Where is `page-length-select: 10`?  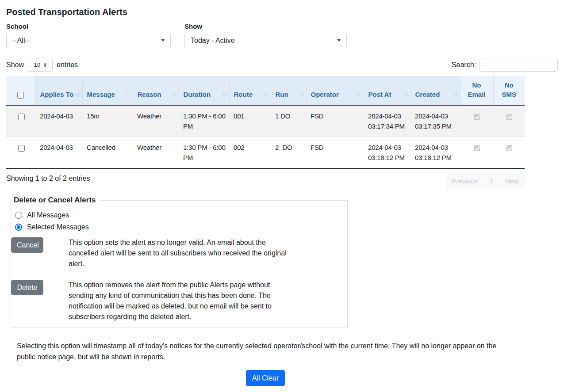
page-length-select: 10 is located at coordinates (40, 65).